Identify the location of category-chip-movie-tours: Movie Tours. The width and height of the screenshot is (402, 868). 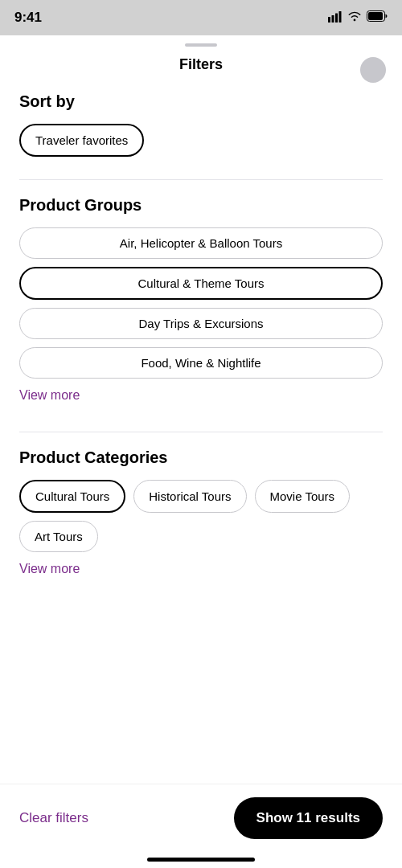
(302, 497).